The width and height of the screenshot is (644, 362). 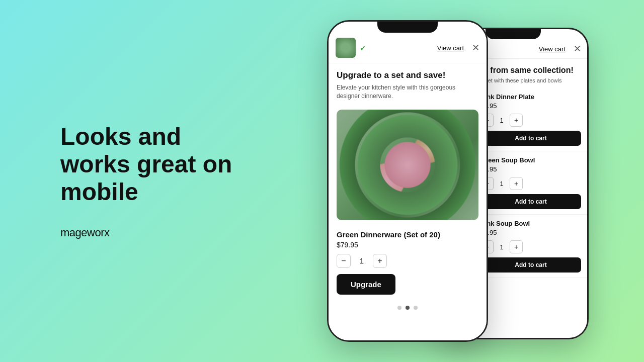 What do you see at coordinates (408, 245) in the screenshot?
I see `product-price: $79.95` at bounding box center [408, 245].